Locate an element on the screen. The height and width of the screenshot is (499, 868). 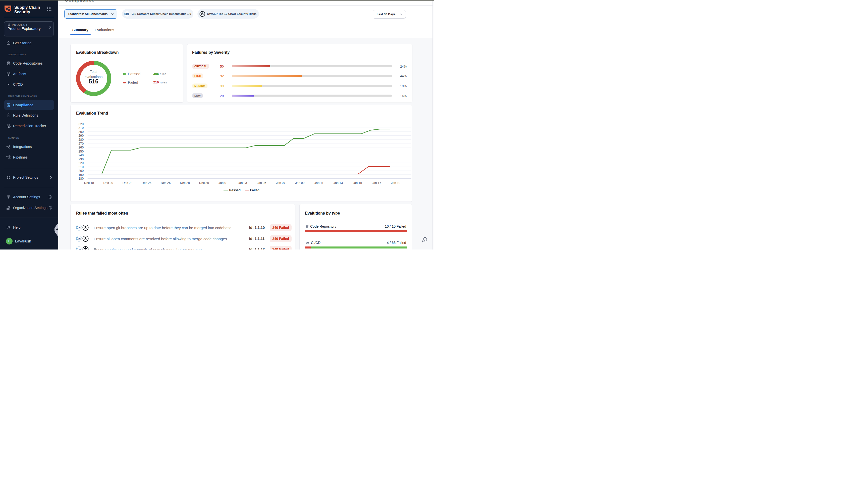
svg-text: Dec 18 is located at coordinates (89, 183).